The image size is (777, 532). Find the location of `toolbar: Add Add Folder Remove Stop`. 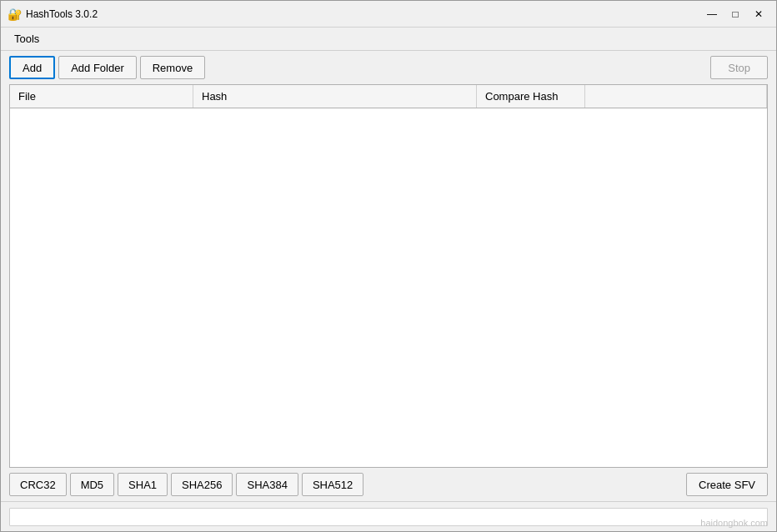

toolbar: Add Add Folder Remove Stop is located at coordinates (388, 68).